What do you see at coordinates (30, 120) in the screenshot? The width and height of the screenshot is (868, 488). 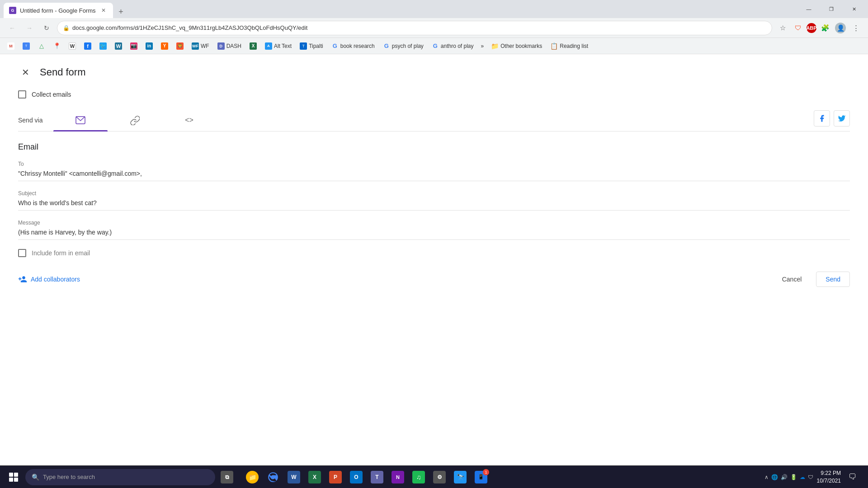 I see `send-via-label: Send via` at bounding box center [30, 120].